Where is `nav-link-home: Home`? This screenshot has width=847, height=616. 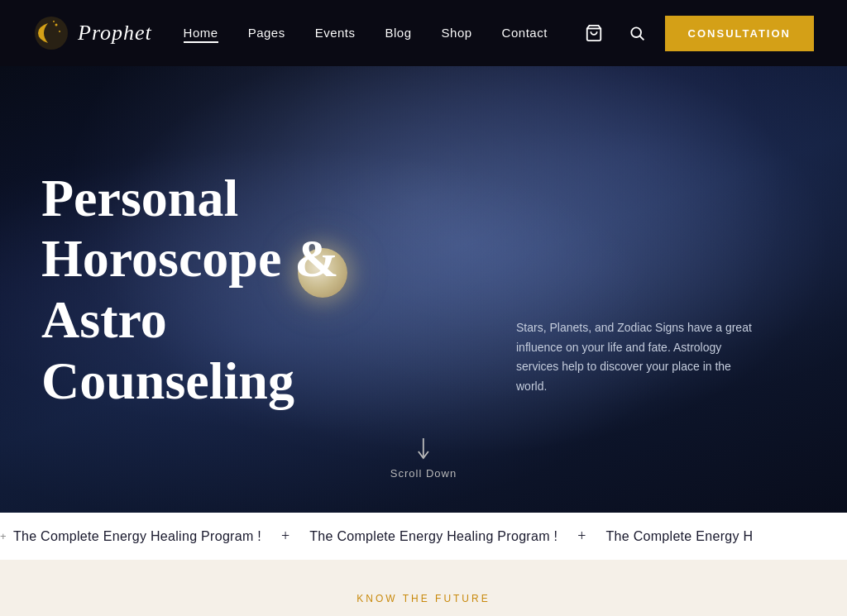
nav-link-home: Home is located at coordinates (201, 35).